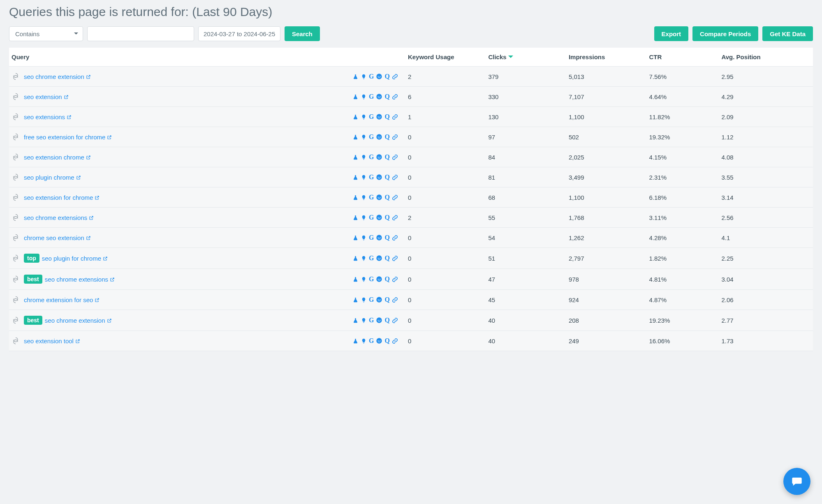 This screenshot has height=504, width=822. I want to click on col-clicks: Clicks, so click(523, 57).